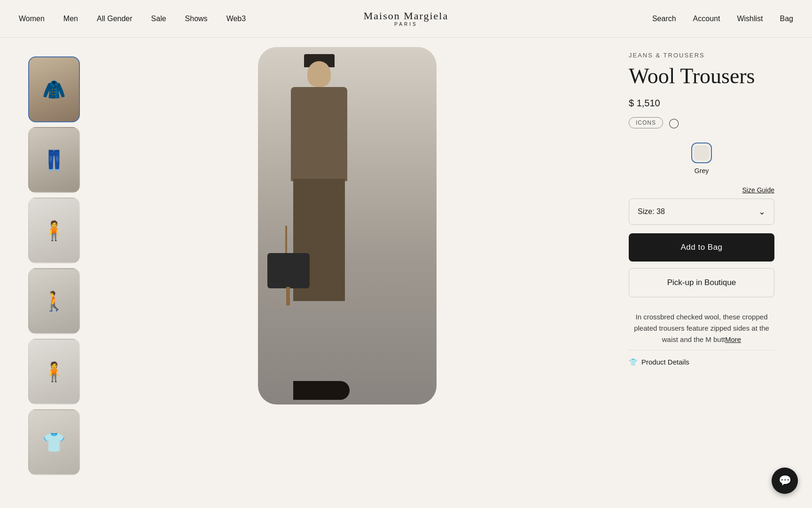 Image resolution: width=812 pixels, height=508 pixels. I want to click on head-shape, so click(319, 74).